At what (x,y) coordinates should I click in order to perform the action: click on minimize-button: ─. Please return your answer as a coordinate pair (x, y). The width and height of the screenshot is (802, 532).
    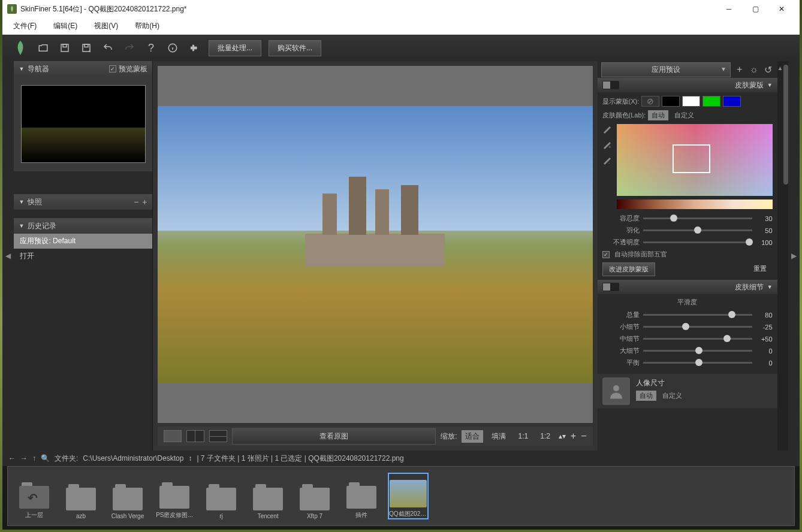
    Looking at the image, I should click on (729, 9).